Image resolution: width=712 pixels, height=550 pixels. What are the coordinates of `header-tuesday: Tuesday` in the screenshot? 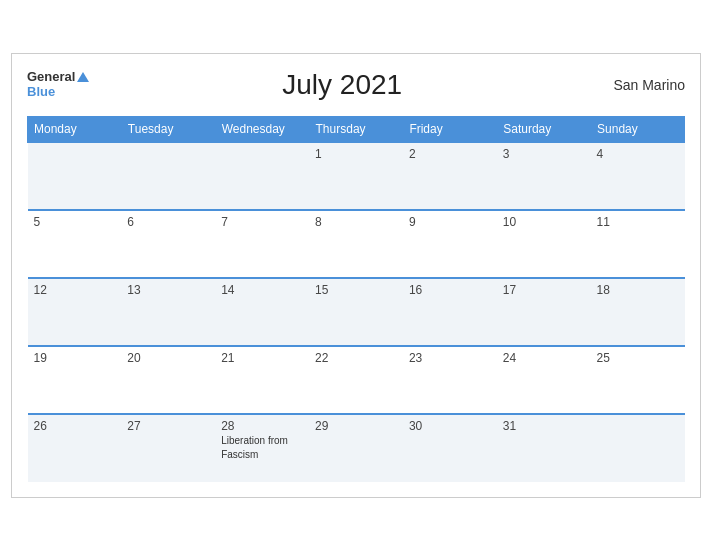 It's located at (168, 129).